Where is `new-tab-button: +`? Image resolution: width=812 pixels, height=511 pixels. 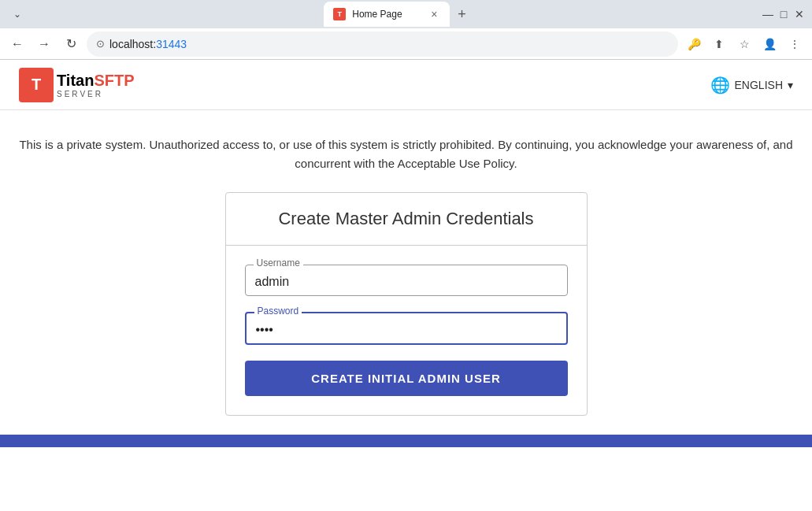 new-tab-button: + is located at coordinates (462, 14).